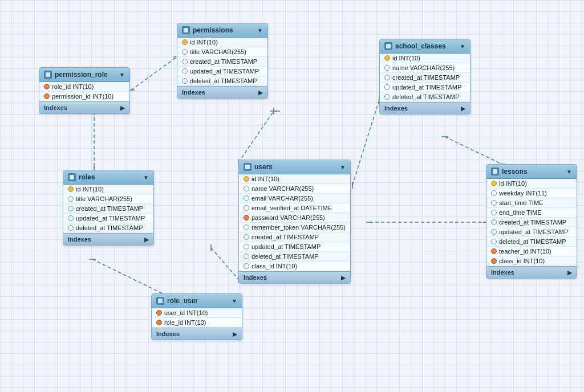 This screenshot has height=392, width=584. Describe the element at coordinates (84, 75) in the screenshot. I see `table-header-permission_role: permission_role ▼` at that location.